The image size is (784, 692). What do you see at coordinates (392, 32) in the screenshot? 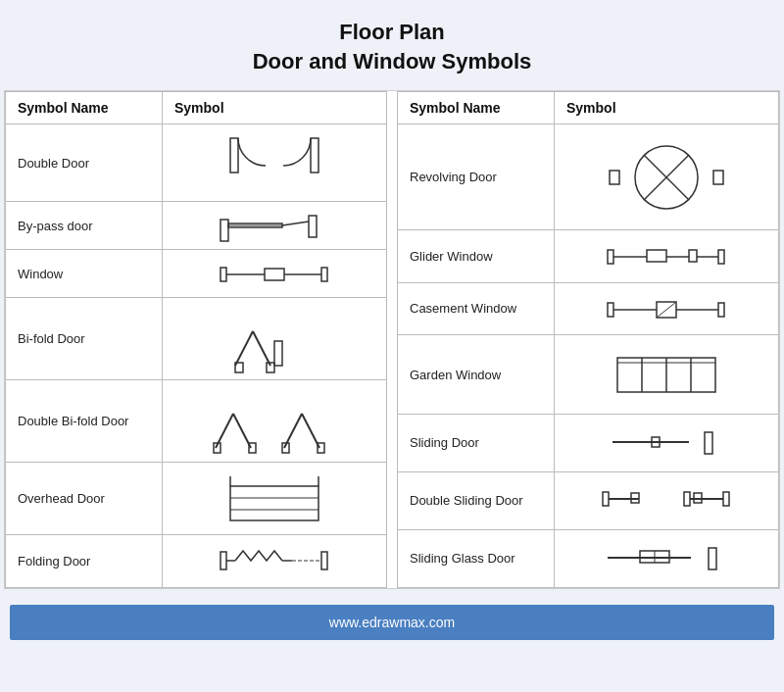
I see `page-title: Floor Plan` at bounding box center [392, 32].